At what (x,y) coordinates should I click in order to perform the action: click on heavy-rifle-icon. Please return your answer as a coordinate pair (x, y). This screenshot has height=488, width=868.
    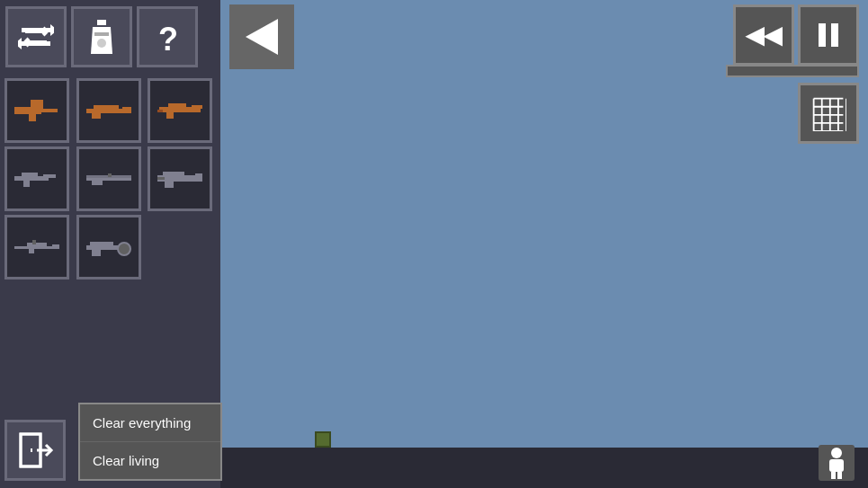
    Looking at the image, I should click on (180, 179).